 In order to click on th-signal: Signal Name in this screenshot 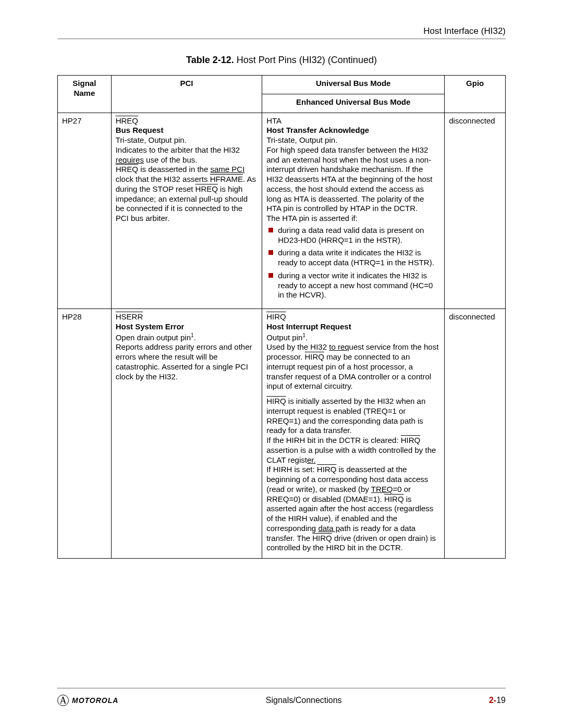, I will do `click(84, 94)`.